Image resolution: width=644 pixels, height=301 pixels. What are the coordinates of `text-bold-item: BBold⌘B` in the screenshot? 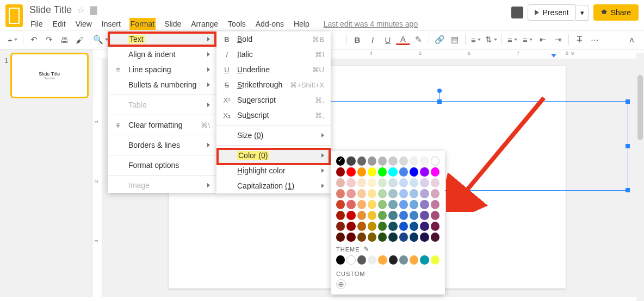 It's located at (274, 39).